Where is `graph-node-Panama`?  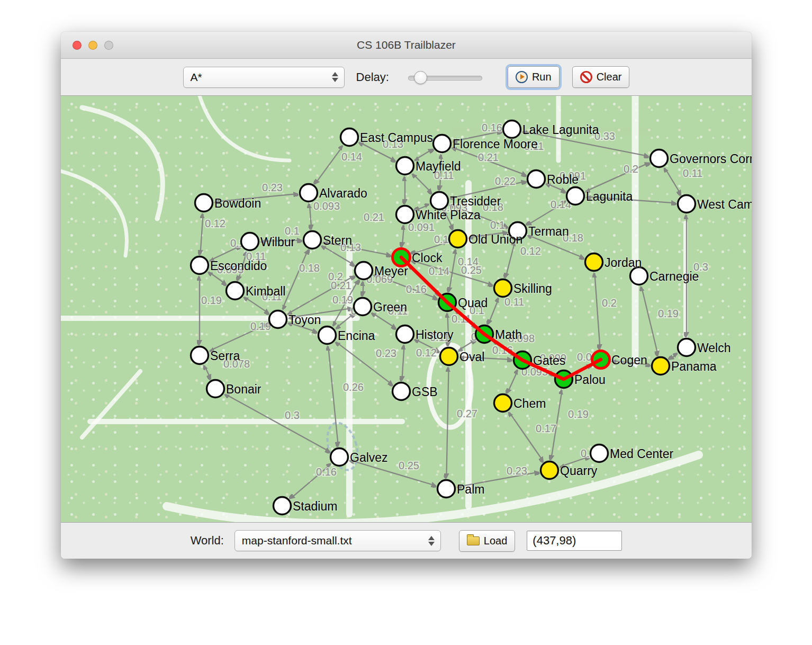
graph-node-Panama is located at coordinates (661, 366).